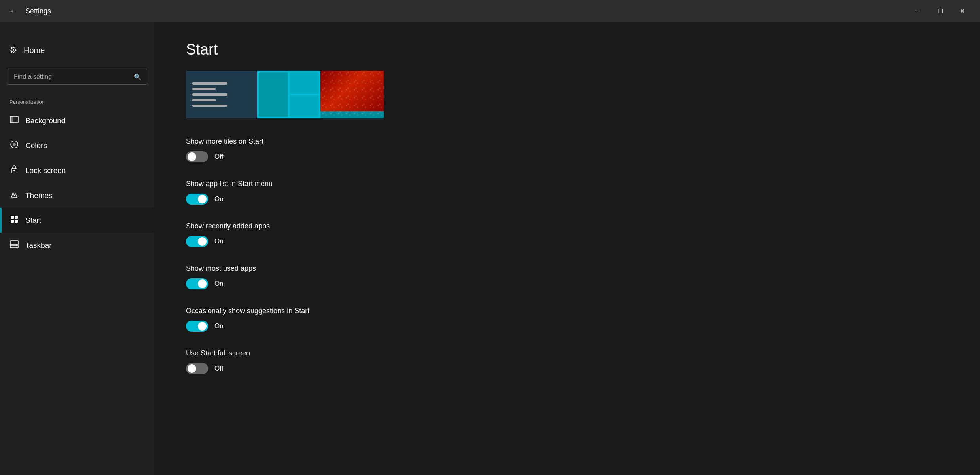 This screenshot has width=980, height=475. Describe the element at coordinates (14, 245) in the screenshot. I see `taskbar-icon` at that location.